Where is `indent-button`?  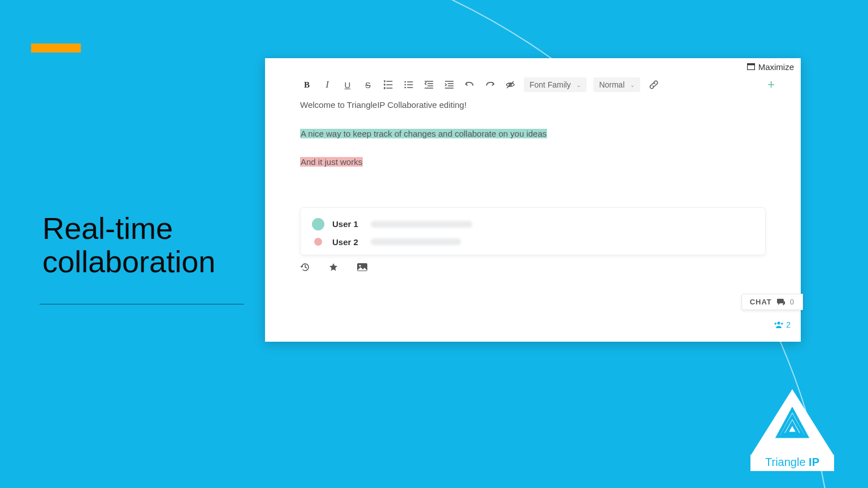 indent-button is located at coordinates (449, 85).